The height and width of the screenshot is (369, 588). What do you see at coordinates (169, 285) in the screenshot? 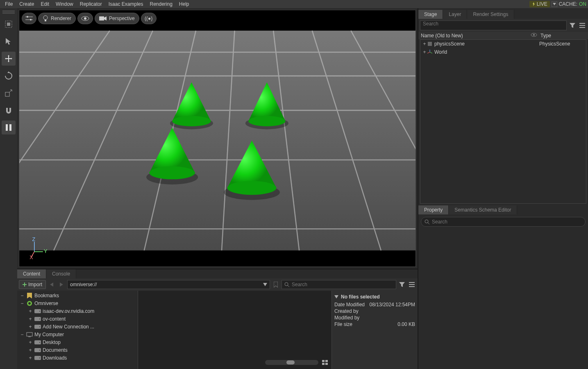
I see `path-input: omniverse://` at bounding box center [169, 285].